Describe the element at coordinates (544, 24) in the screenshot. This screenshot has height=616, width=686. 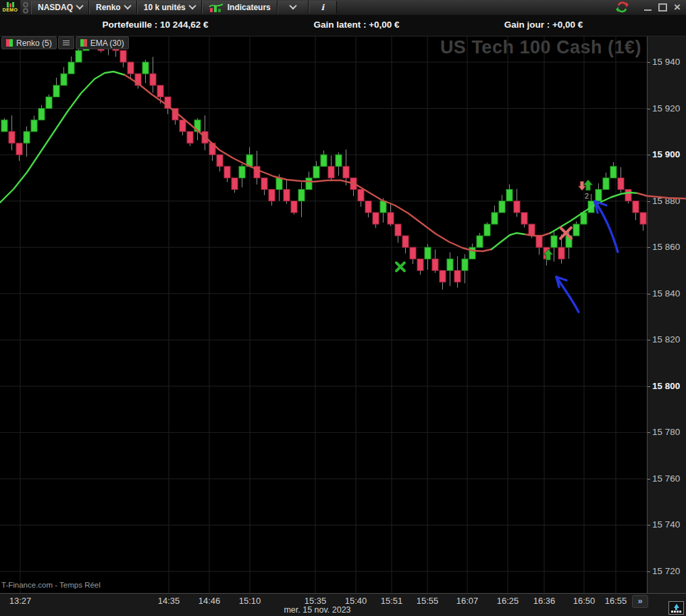
I see `daily-gain: Gain jour : +0,00 €` at that location.